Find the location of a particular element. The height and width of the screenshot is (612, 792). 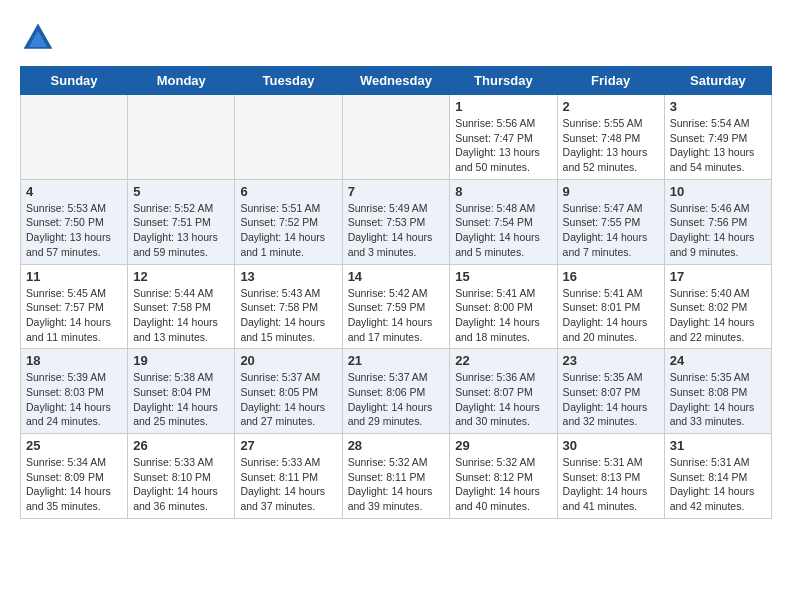

calendar-day-cell: 22Sunrise: 5:36 AMSunset: 8:07 PMDayligh… is located at coordinates (504, 392).